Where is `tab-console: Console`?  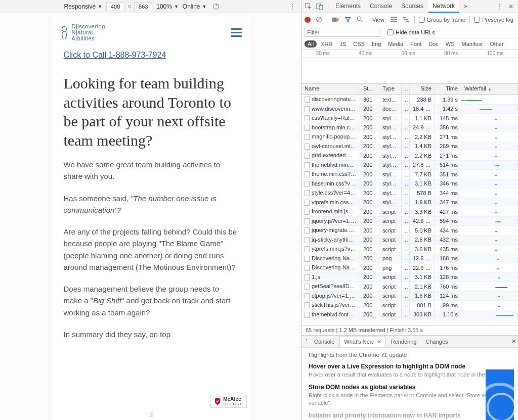
tab-console: Console is located at coordinates (381, 7).